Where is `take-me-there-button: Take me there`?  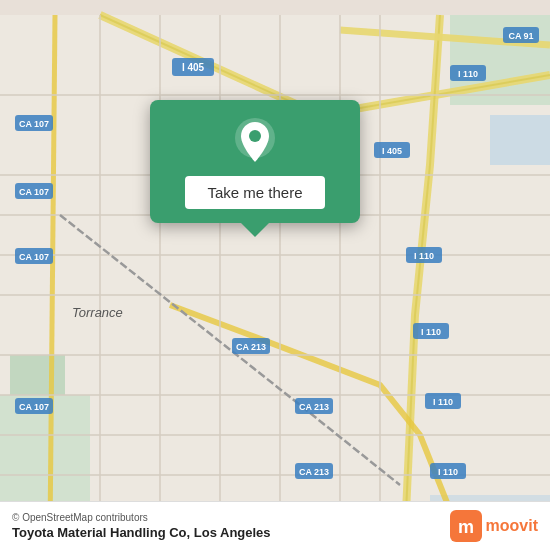 take-me-there-button: Take me there is located at coordinates (254, 192).